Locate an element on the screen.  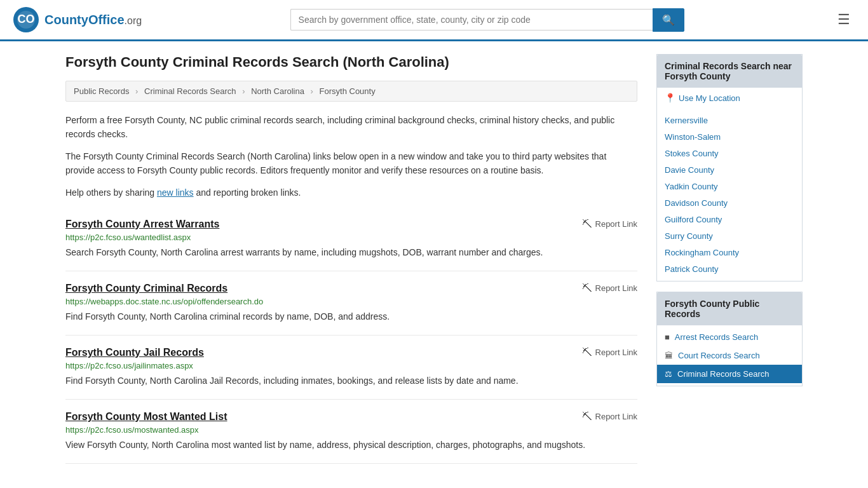
record-url-0: https://p2c.fcso.us/wantedlist.aspx is located at coordinates (351, 238).